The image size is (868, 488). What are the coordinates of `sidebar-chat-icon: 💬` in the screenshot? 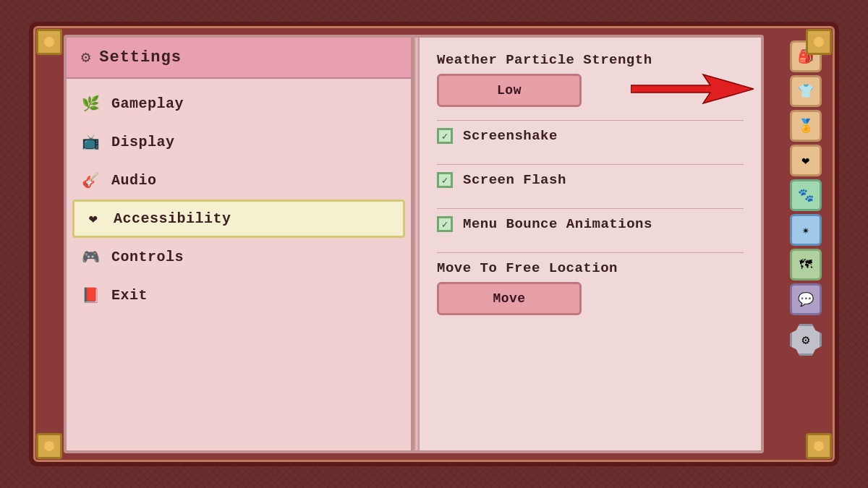 It's located at (806, 299).